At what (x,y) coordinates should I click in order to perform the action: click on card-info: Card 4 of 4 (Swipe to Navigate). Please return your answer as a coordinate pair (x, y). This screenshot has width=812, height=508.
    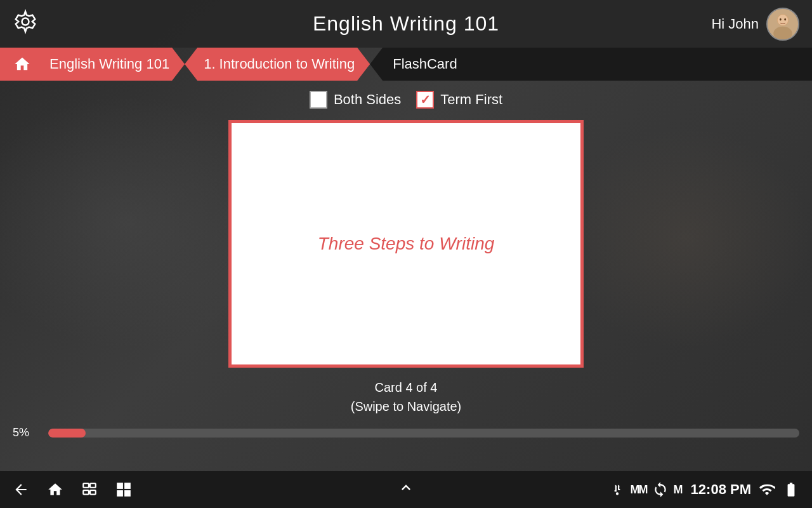
    Looking at the image, I should click on (406, 397).